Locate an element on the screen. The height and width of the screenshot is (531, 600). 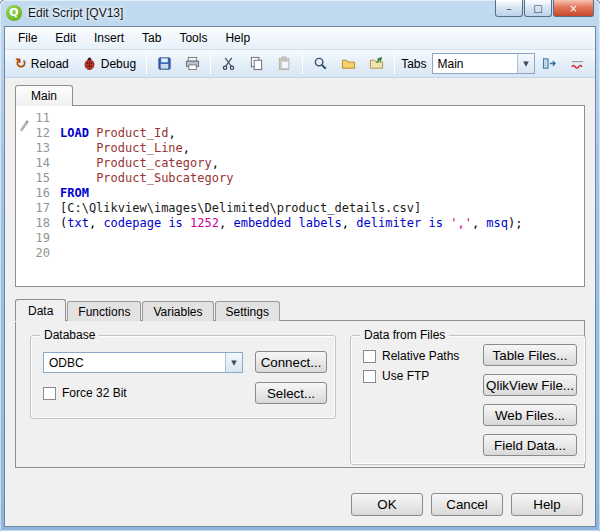
force-32-bit-checkbox is located at coordinates (50, 394).